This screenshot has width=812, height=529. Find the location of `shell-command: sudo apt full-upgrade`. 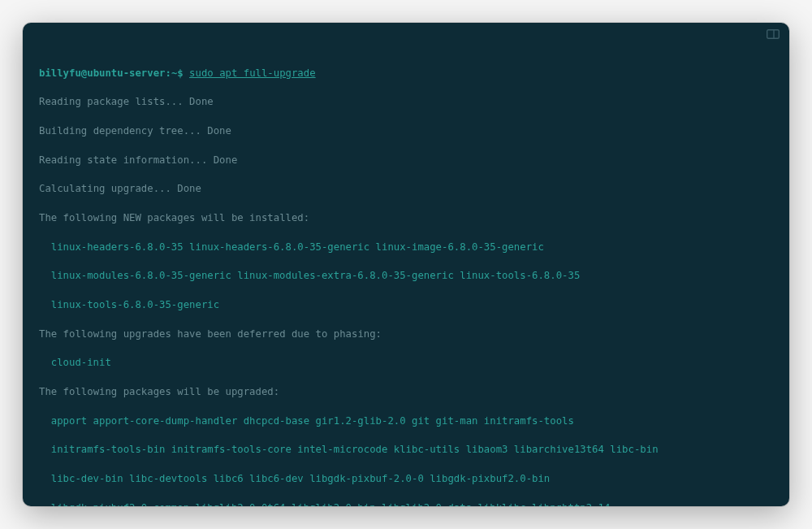

shell-command: sudo apt full-upgrade is located at coordinates (252, 73).